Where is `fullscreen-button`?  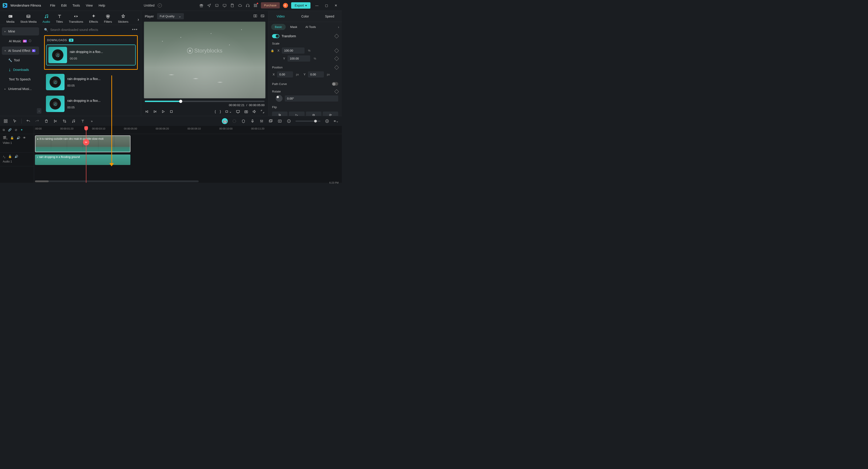 fullscreen-button is located at coordinates (262, 112).